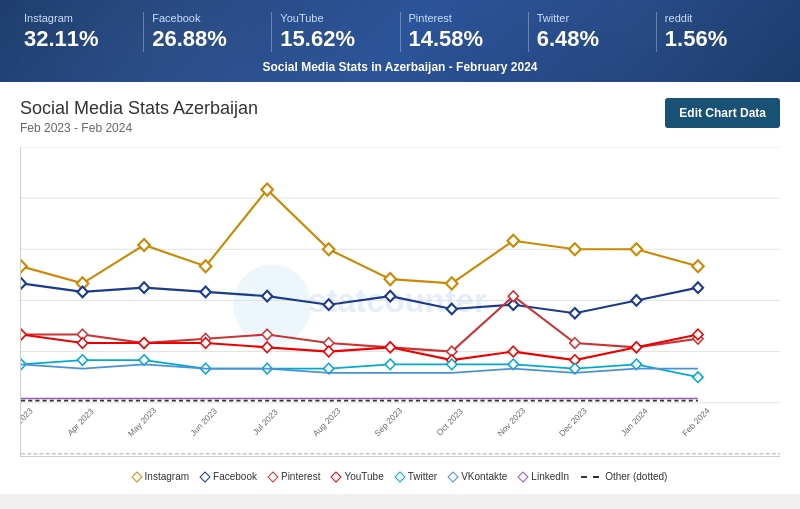  I want to click on pinterest-legend-label: Pinterest, so click(300, 476).